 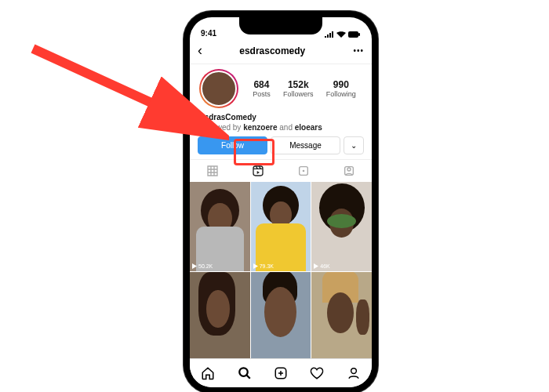 I want to click on stat-followers: 152kFollowers, so click(x=298, y=89).